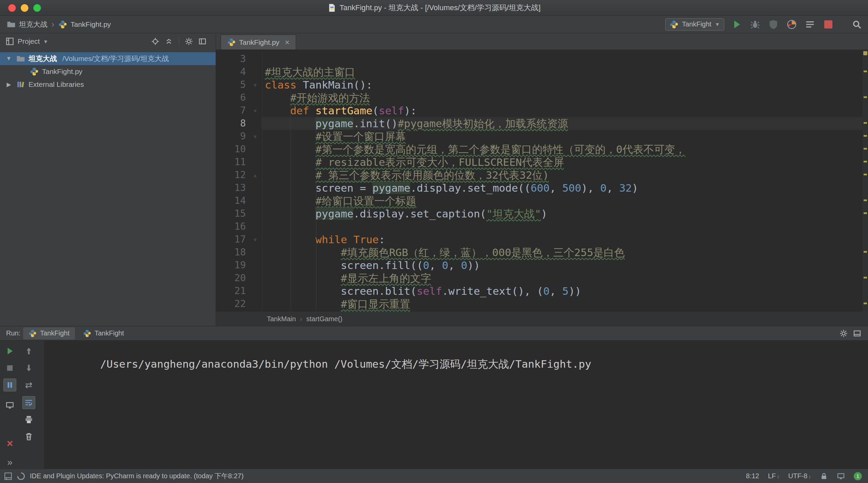 The width and height of the screenshot is (868, 483). I want to click on run-tab-2: TankFight, so click(104, 333).